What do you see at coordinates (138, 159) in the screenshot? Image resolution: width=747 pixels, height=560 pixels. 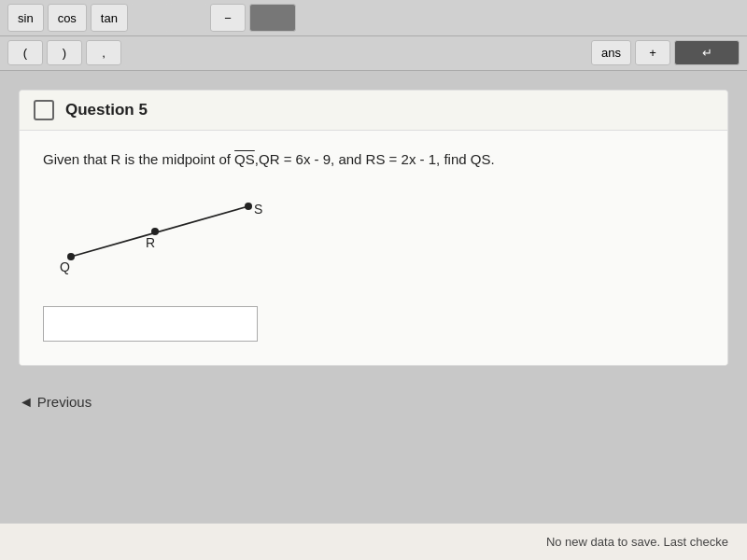 I see `question-text-prefix: Given that R is the midpoint of` at bounding box center [138, 159].